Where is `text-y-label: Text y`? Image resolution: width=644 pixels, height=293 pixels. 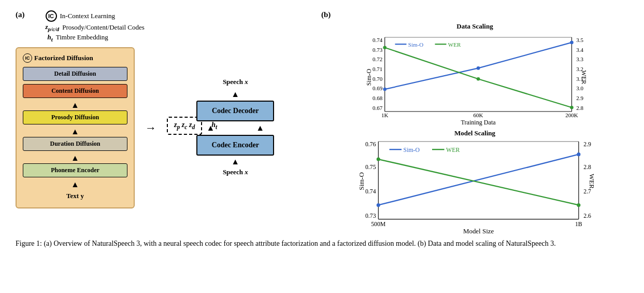 text-y-label: Text y is located at coordinates (75, 196).